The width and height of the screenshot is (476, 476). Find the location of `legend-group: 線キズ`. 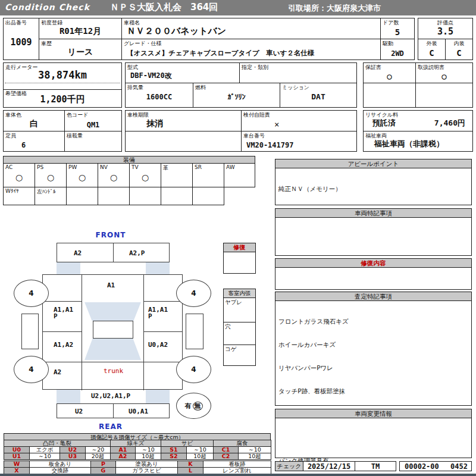

legend-group: 線キズ is located at coordinates (136, 444).